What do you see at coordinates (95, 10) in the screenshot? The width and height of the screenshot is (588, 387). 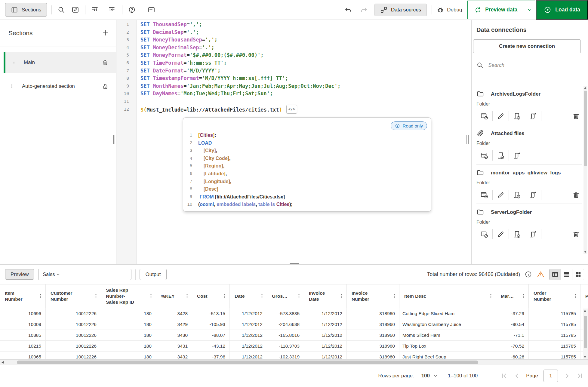 I see `indent-icon` at bounding box center [95, 10].